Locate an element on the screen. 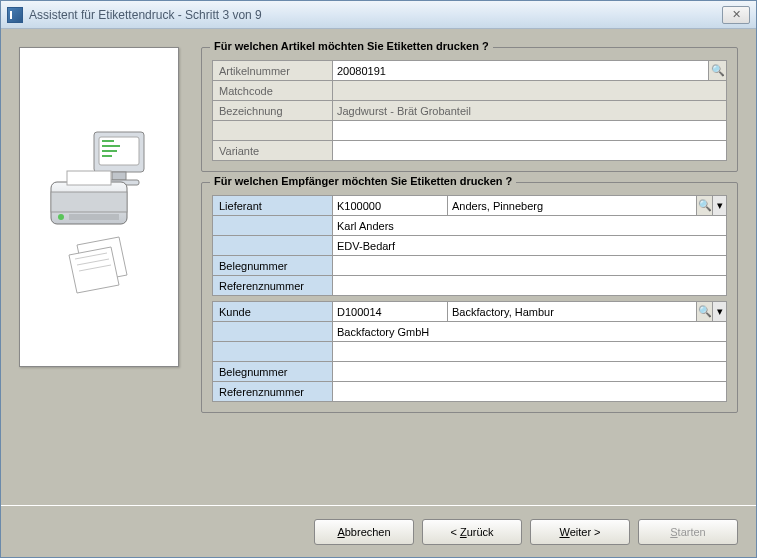  back-button: < Zurück is located at coordinates (472, 532).